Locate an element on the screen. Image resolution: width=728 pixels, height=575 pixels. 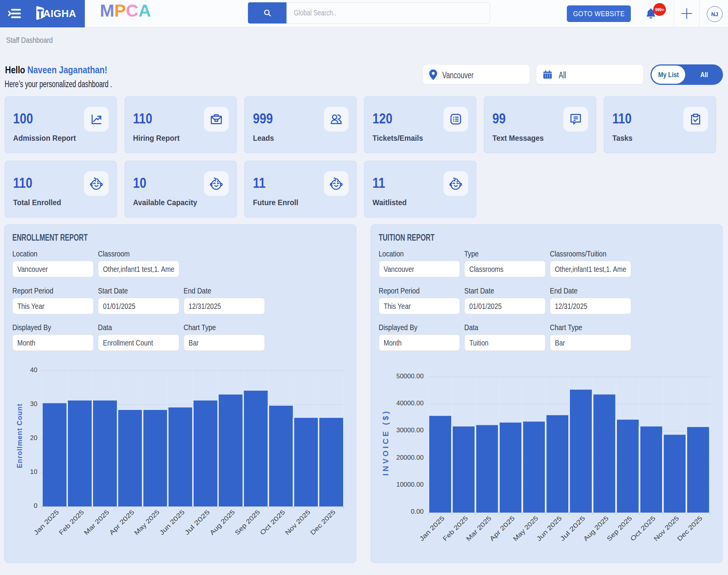
svg-text: 10000.00 is located at coordinates (410, 484).